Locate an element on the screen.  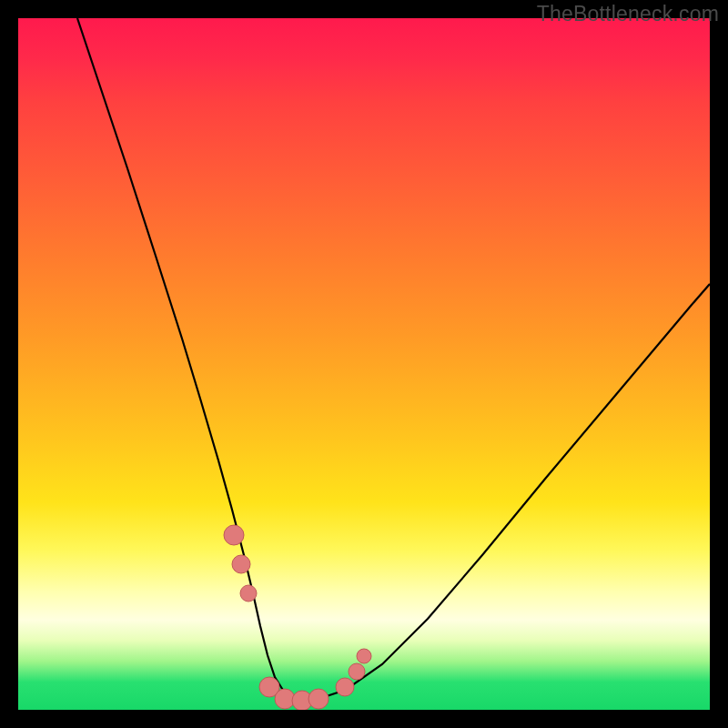
marker-group is located at coordinates (298, 617).